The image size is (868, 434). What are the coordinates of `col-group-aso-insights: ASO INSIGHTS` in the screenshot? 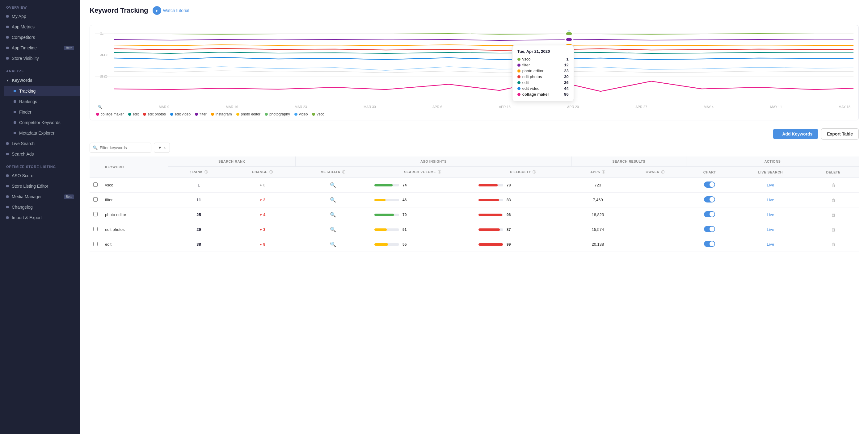 It's located at (433, 162).